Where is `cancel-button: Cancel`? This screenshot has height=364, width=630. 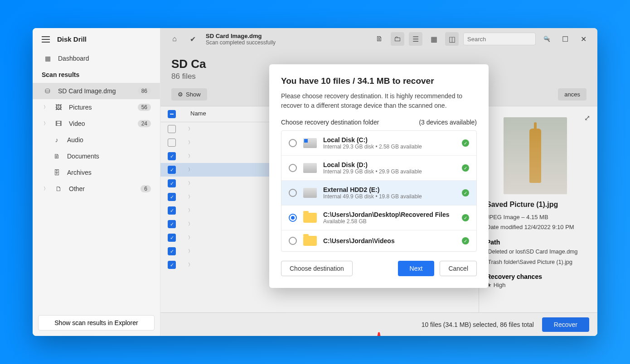
cancel-button: Cancel is located at coordinates (458, 268).